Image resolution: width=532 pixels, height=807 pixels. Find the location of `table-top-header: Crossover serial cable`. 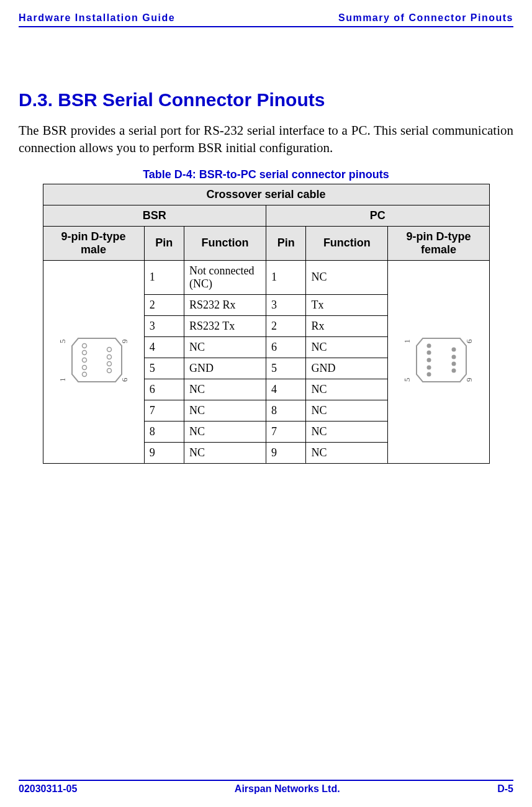

table-top-header: Crossover serial cable is located at coordinates (266, 194).